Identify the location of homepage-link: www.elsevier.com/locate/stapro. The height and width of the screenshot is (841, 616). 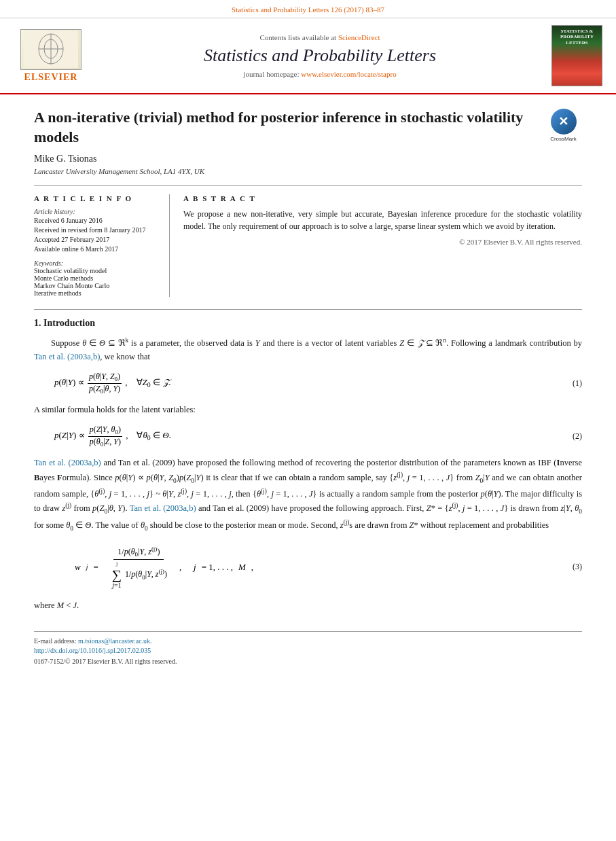
(348, 74).